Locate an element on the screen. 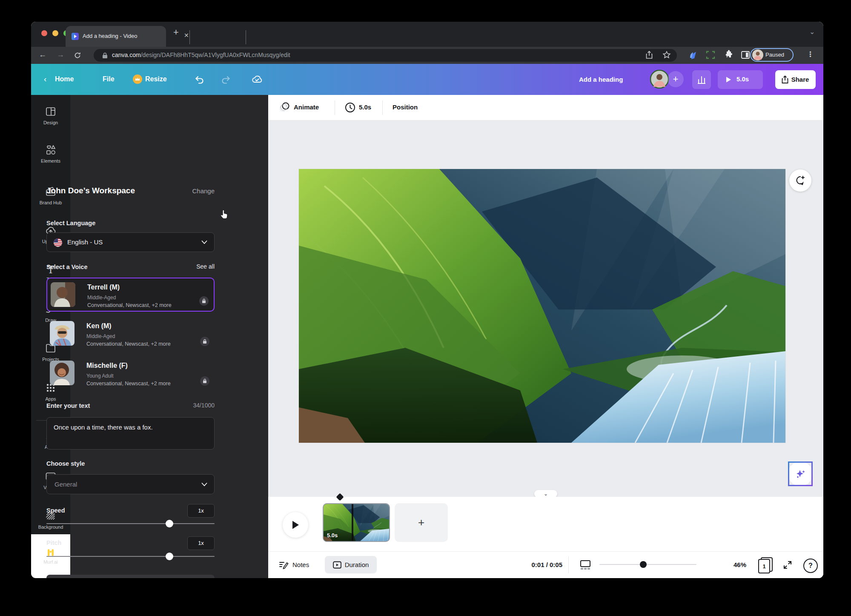 The image size is (851, 616). page-duration-button: 5.0s is located at coordinates (365, 107).